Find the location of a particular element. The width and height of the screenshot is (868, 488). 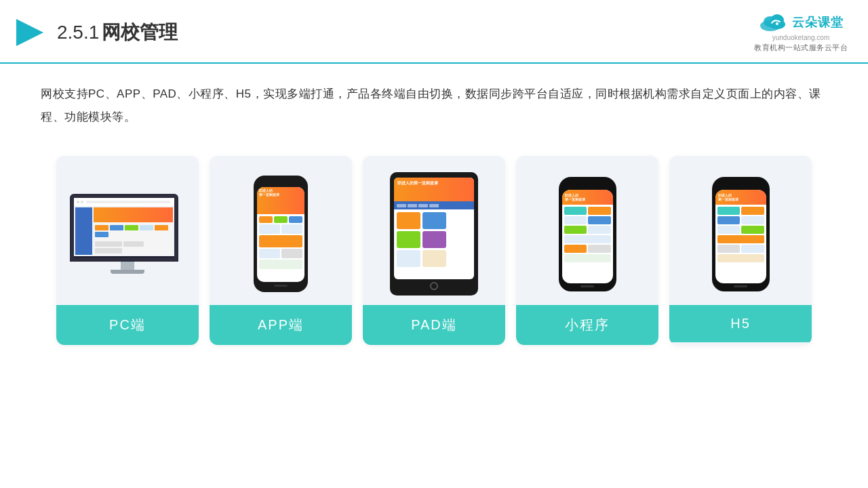

h5-header-text: 职进人的第一堂刷提课 is located at coordinates (728, 197).